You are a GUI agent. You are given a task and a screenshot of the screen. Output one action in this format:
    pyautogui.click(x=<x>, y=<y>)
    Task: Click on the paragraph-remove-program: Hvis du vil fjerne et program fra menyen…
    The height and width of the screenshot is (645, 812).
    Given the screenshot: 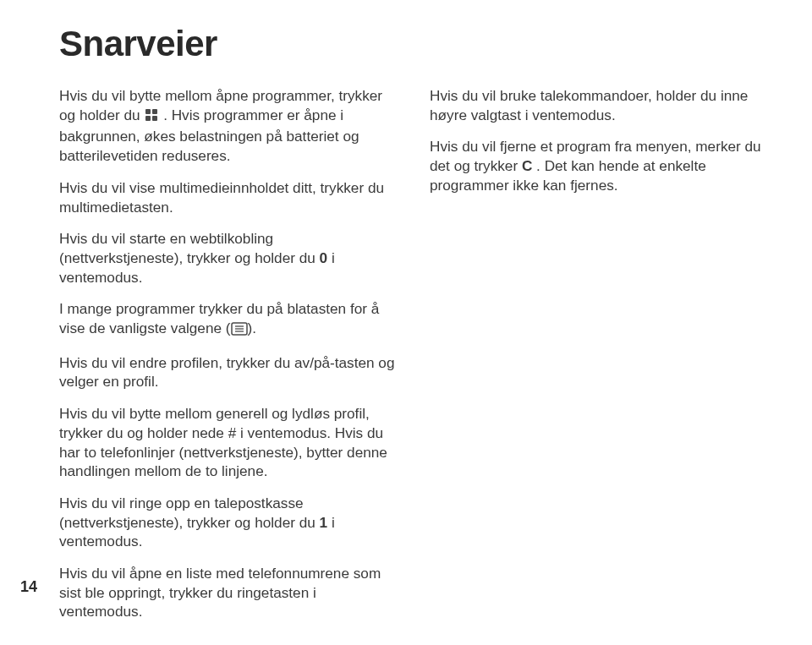 What is the action you would take?
    pyautogui.click(x=599, y=166)
    